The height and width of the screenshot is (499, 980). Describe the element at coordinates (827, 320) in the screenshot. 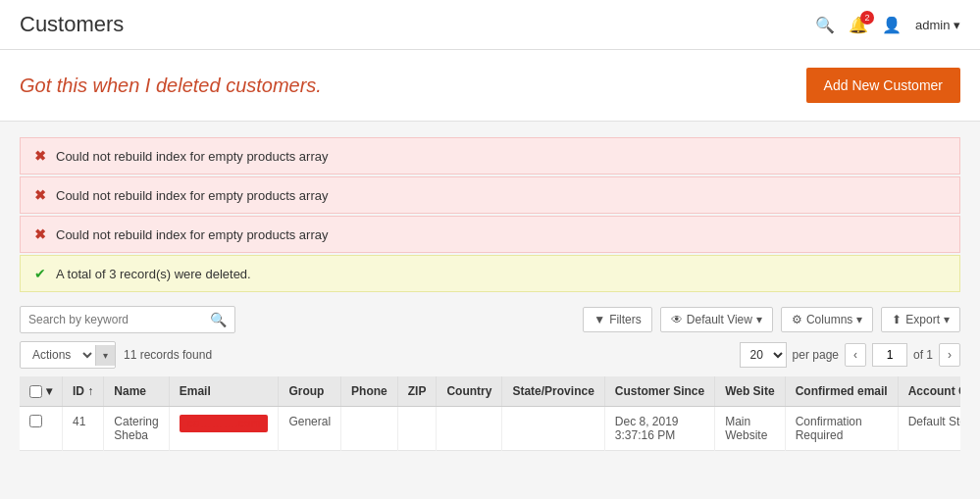

I see `columns-button: ⚙ Columns ▾` at that location.